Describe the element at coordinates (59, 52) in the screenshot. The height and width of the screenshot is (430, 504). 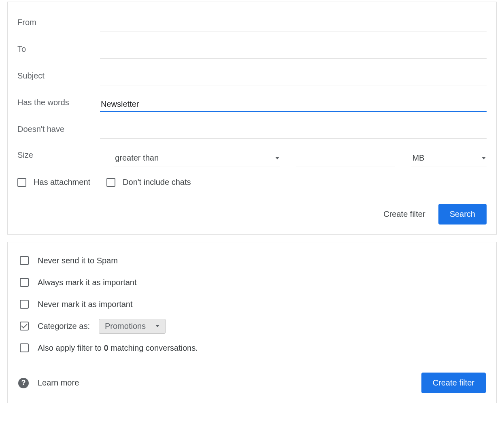
I see `label-to: To` at that location.